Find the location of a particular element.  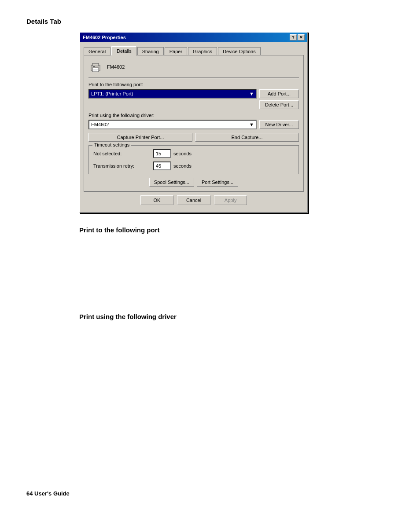

subheading-2-section: Print using the following driver is located at coordinates (210, 317).